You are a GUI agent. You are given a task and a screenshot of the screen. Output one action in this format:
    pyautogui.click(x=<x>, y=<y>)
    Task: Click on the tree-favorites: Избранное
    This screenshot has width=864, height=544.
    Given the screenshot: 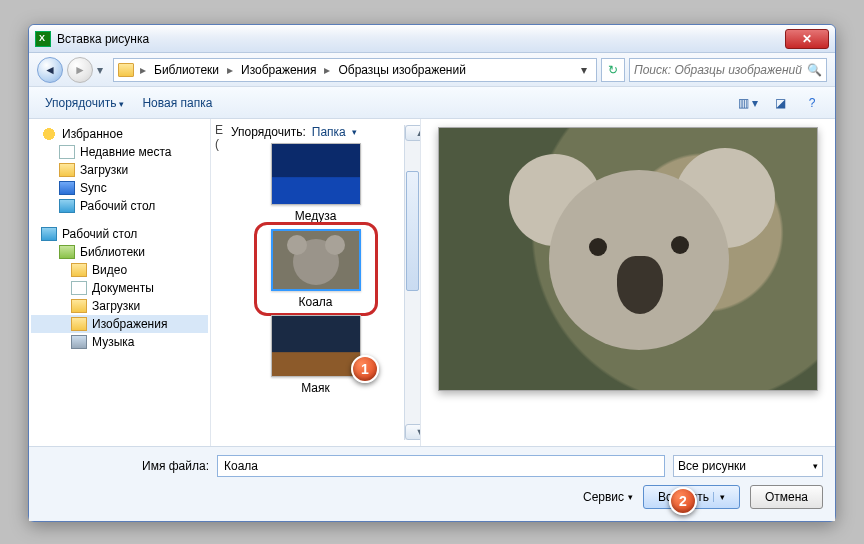 What is the action you would take?
    pyautogui.click(x=120, y=134)
    